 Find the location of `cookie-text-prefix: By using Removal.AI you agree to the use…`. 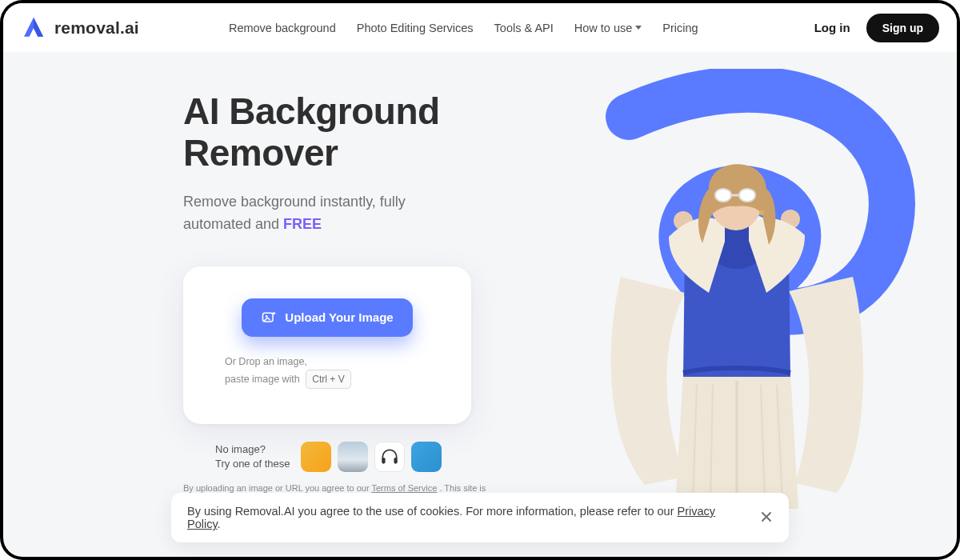

cookie-text-prefix: By using Removal.AI you agree to the use… is located at coordinates (432, 511).